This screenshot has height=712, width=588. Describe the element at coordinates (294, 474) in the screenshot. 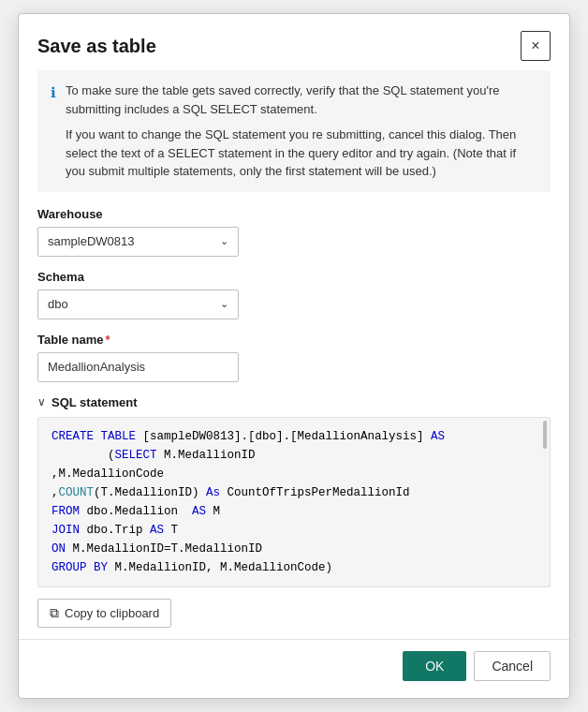

I see `sql-line-3: ,M.MedallionCode` at that location.